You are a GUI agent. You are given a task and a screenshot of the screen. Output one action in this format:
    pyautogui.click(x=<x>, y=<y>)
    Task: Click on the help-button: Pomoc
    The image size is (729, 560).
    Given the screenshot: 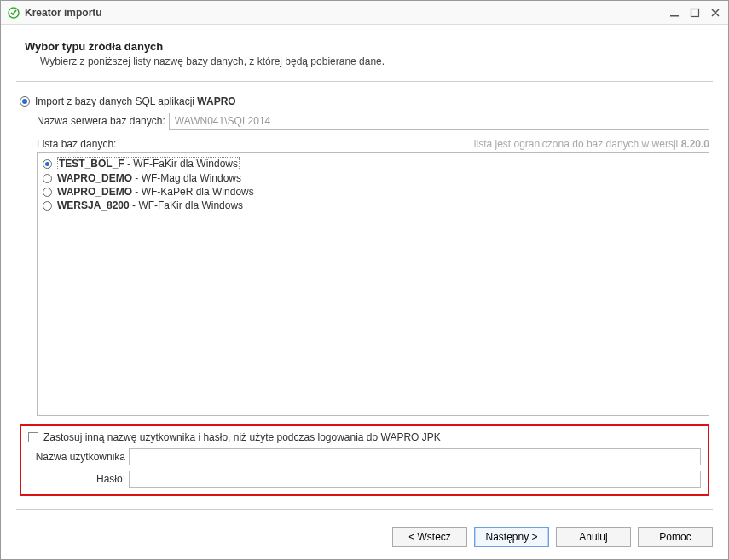 What is the action you would take?
    pyautogui.click(x=675, y=537)
    